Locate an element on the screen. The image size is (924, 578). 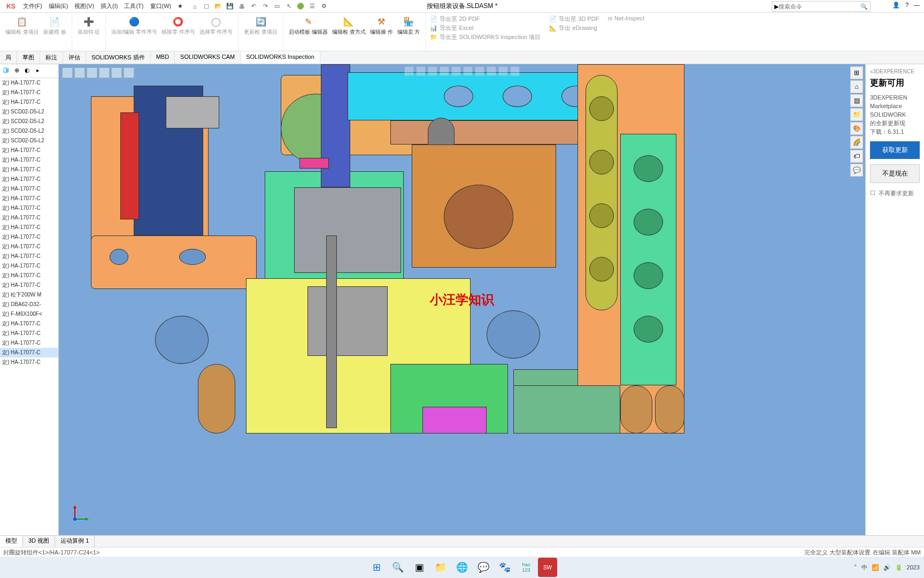
ime-indicator: 中 is located at coordinates (864, 567).